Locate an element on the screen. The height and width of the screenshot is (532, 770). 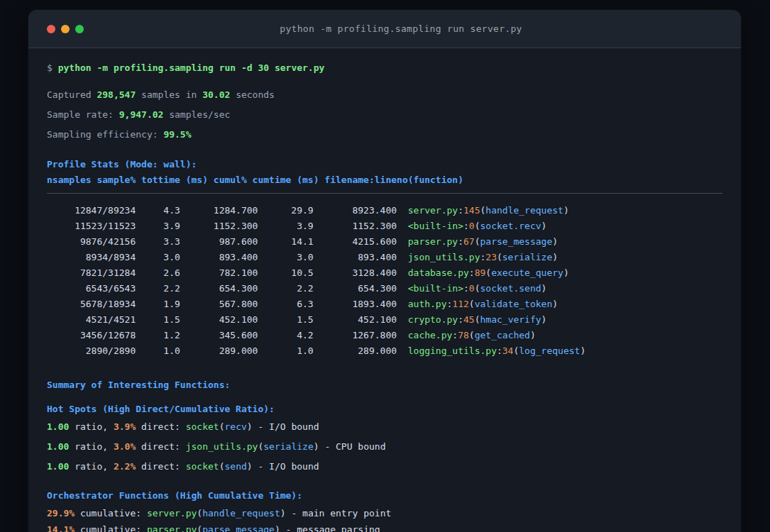
text-segment: json_utils.py is located at coordinates (222, 447).